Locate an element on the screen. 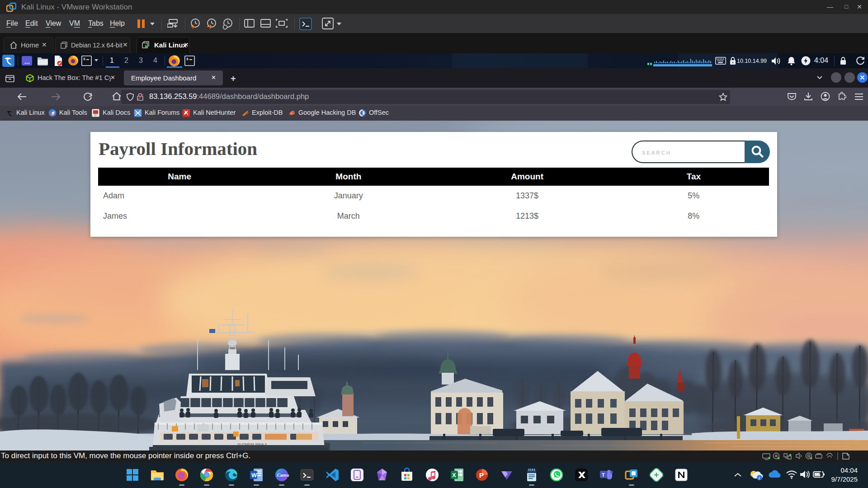  svg-text: P is located at coordinates (481, 475).